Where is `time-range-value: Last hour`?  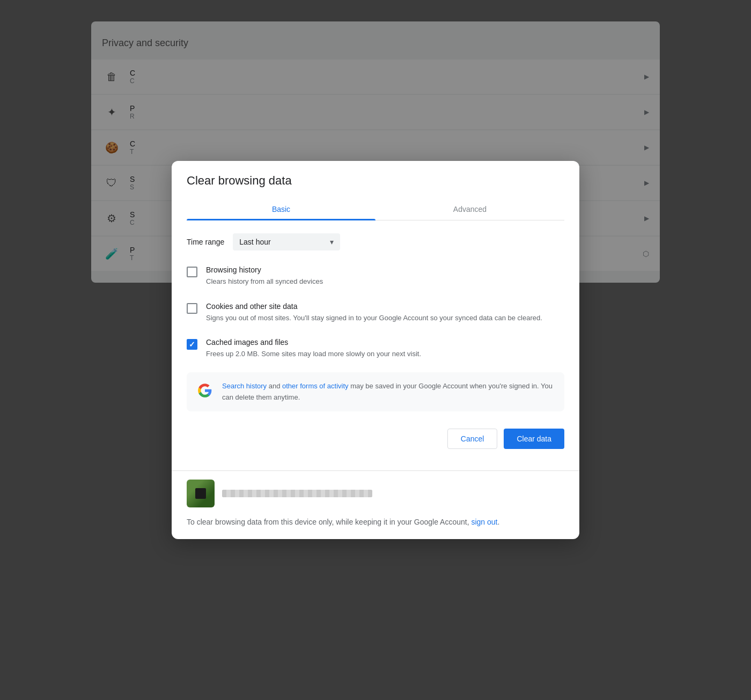
time-range-value: Last hour is located at coordinates (255, 242).